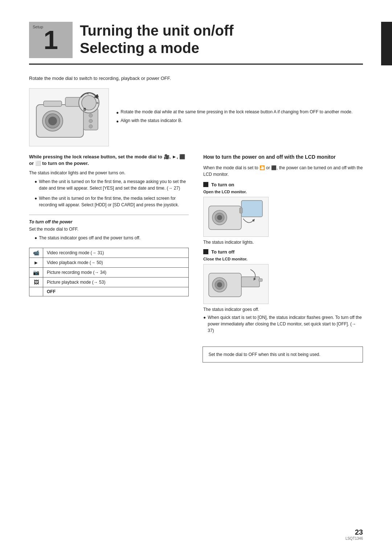 Image resolution: width=392 pixels, height=555 pixels. What do you see at coordinates (196, 117) in the screenshot?
I see `camera-diagram: A B B A ●` at bounding box center [196, 117].